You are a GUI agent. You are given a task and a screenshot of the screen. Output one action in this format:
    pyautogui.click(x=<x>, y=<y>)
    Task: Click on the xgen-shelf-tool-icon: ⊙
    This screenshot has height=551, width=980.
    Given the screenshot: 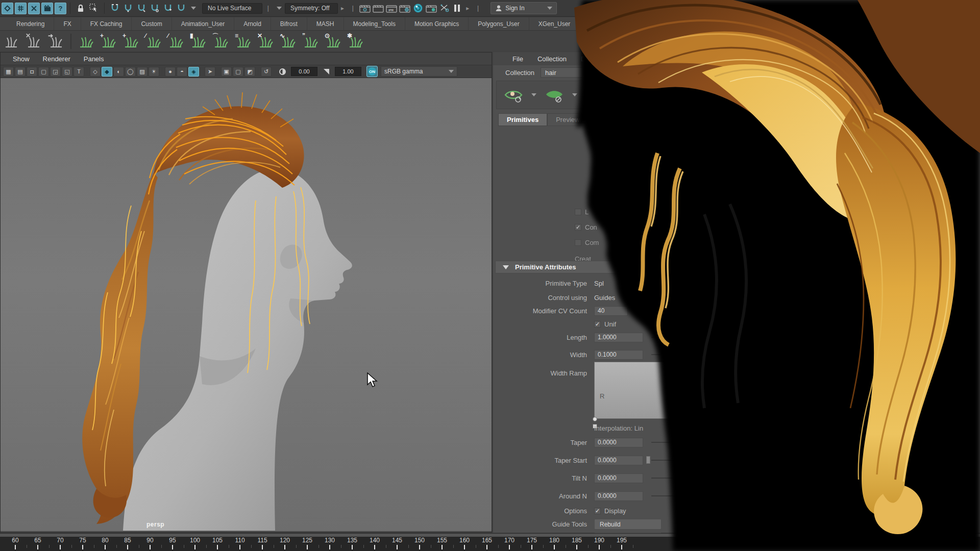 What is the action you would take?
    pyautogui.click(x=333, y=41)
    